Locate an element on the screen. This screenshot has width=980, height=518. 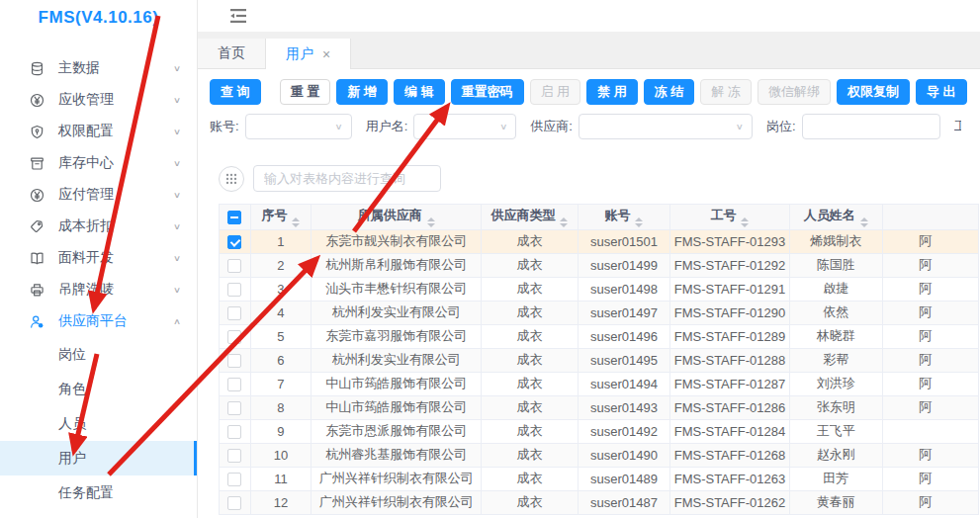
table-row: 11广州兴祥针织制衣有限公司成衣suser01489FMS-STAFF-0126… is located at coordinates (599, 478).